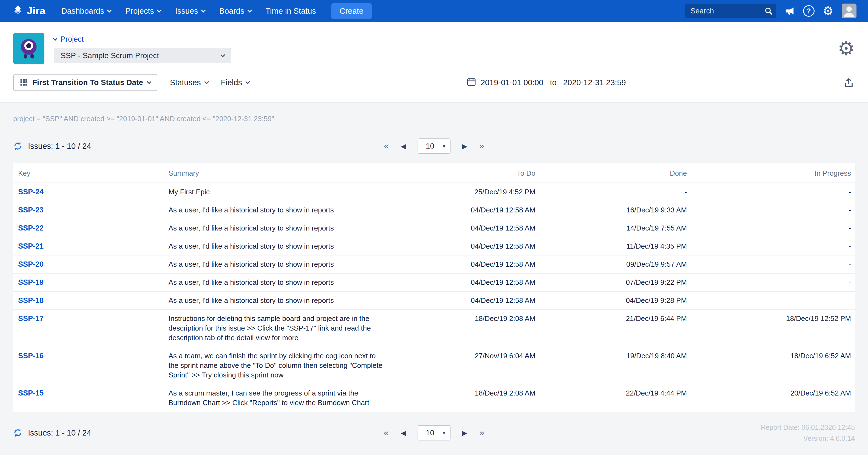 Image resolution: width=868 pixels, height=455 pixels. Describe the element at coordinates (31, 192) in the screenshot. I see `issue-key-link: SSP-24` at that location.